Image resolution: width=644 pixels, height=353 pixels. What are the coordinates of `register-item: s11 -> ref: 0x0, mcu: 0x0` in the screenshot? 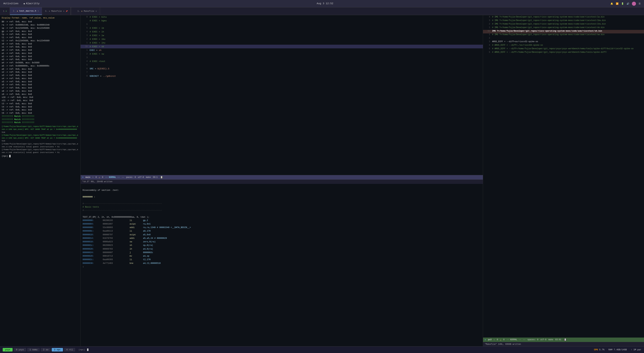 It's located at (40, 101).